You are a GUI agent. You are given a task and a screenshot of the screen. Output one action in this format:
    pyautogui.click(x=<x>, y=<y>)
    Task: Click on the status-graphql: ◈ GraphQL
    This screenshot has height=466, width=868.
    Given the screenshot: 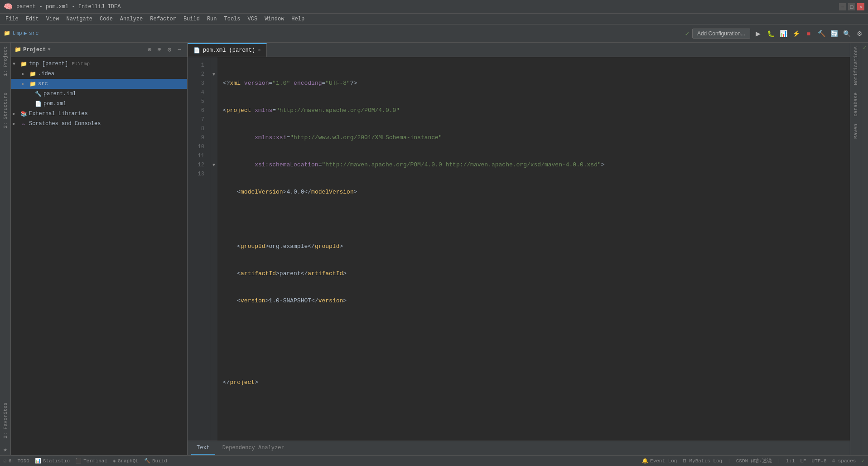 What is the action you would take?
    pyautogui.click(x=126, y=461)
    